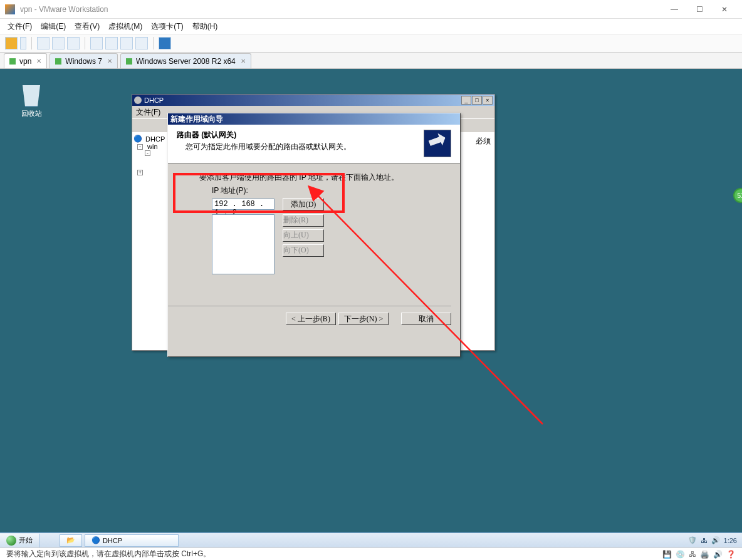 The height and width of the screenshot is (560, 742). What do you see at coordinates (11, 541) in the screenshot?
I see `start-orb-icon` at bounding box center [11, 541].